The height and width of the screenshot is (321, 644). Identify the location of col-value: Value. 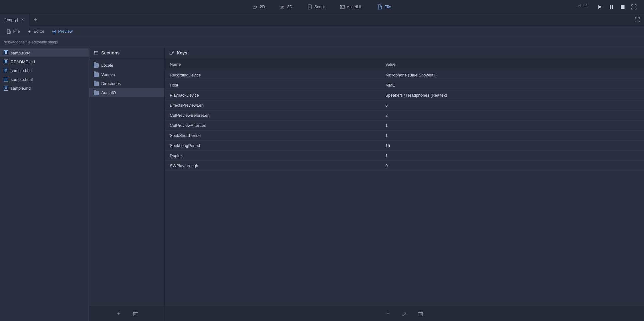
(512, 65).